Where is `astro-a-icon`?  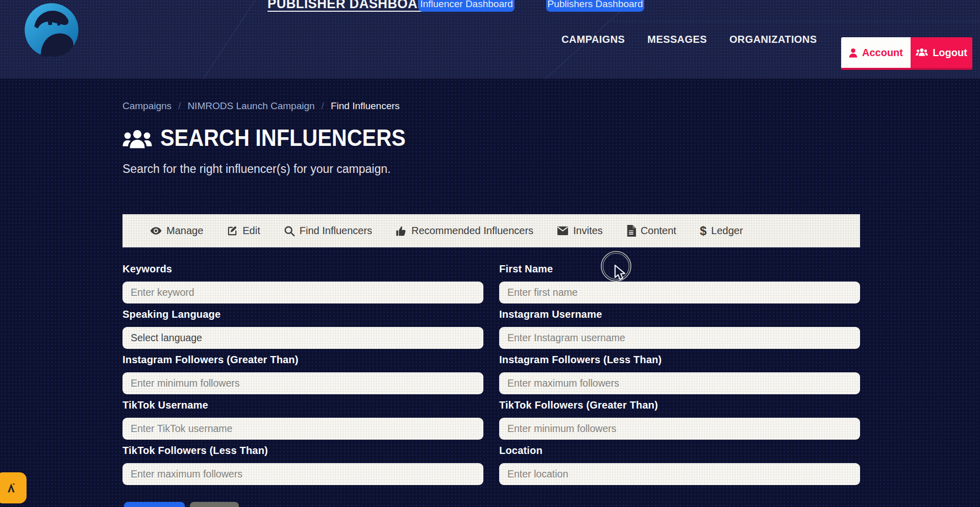 astro-a-icon is located at coordinates (11, 488).